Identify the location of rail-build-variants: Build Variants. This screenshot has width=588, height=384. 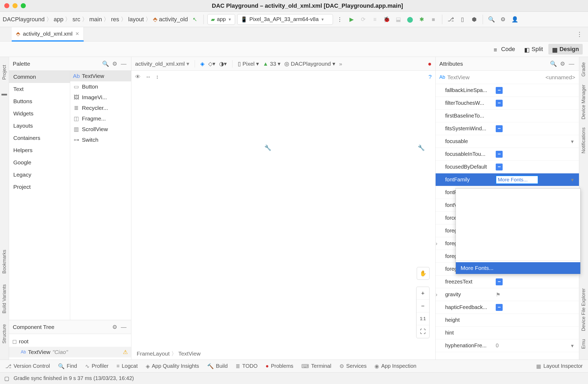
(4, 299).